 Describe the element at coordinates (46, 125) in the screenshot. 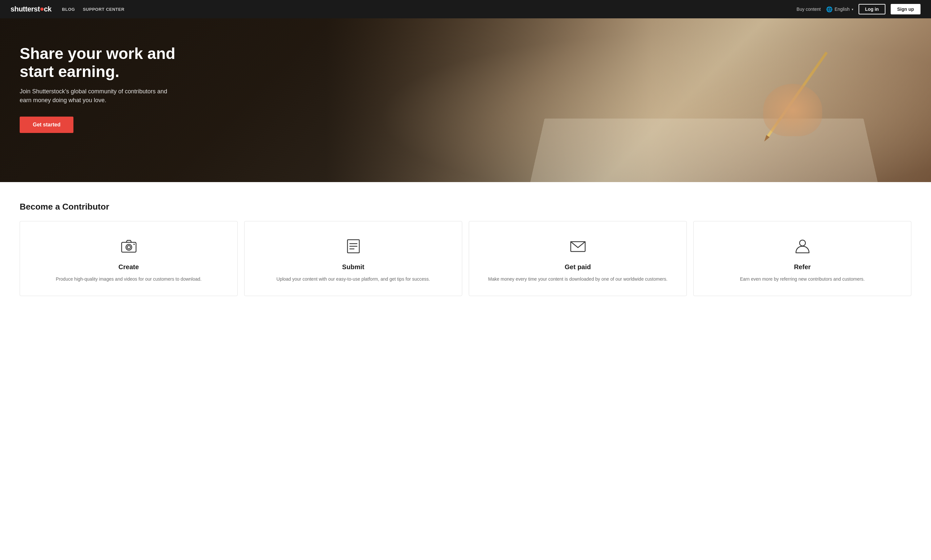

I see `get-started-button: Get started` at that location.